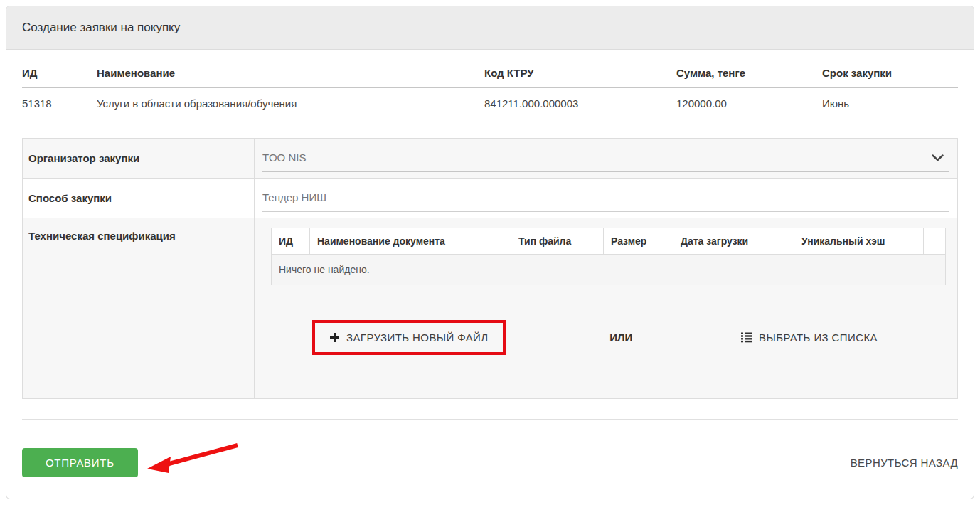  I want to click on page-title: Создание заявки на покупку, so click(490, 28).